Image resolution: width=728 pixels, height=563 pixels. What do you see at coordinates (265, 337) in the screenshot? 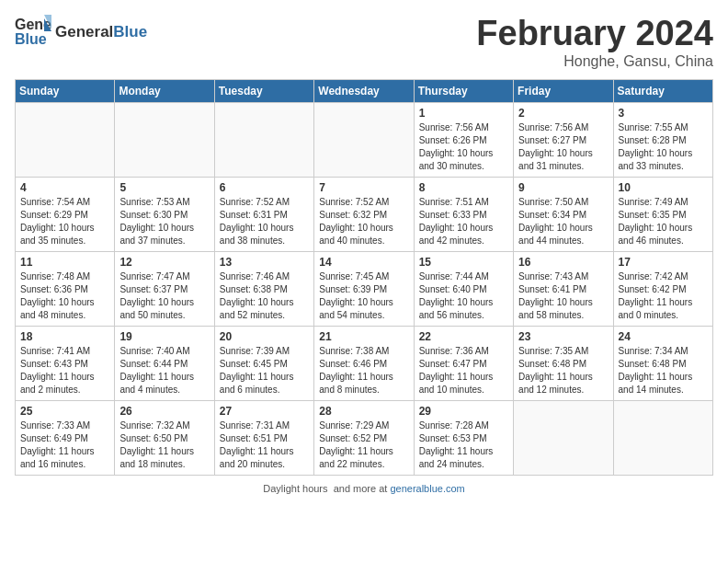
I see `day-number: 20` at bounding box center [265, 337].